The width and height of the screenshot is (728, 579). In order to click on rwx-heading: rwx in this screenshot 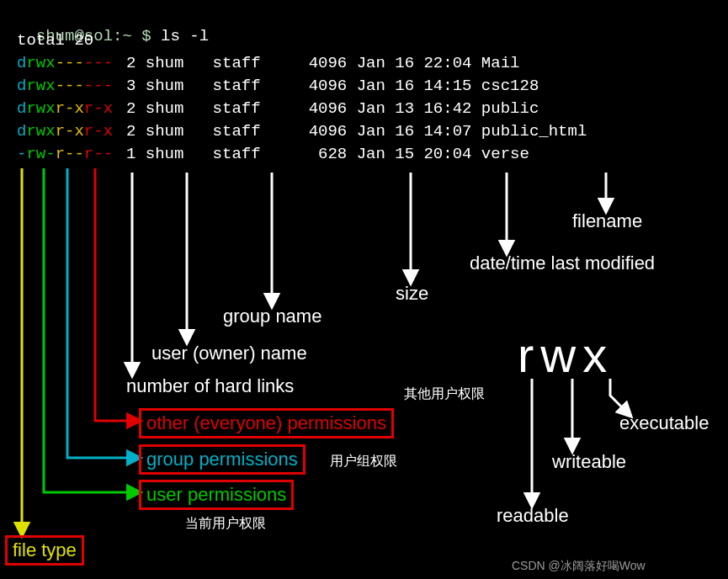, I will do `click(566, 355)`.